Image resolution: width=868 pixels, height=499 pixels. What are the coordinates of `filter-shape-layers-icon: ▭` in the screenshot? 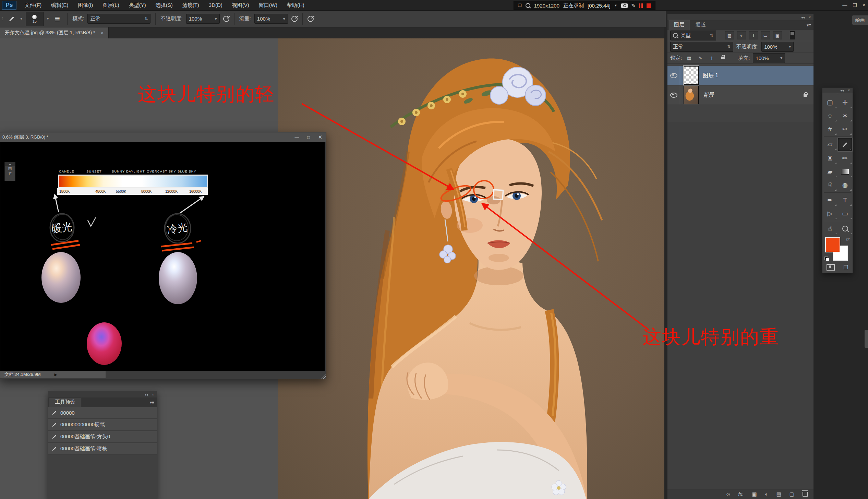 It's located at (765, 35).